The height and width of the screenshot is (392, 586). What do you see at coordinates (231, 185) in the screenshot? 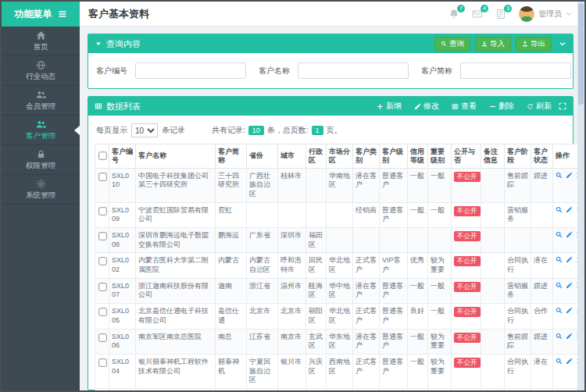
I see `cell-abbr: 三十四研究所` at bounding box center [231, 185].